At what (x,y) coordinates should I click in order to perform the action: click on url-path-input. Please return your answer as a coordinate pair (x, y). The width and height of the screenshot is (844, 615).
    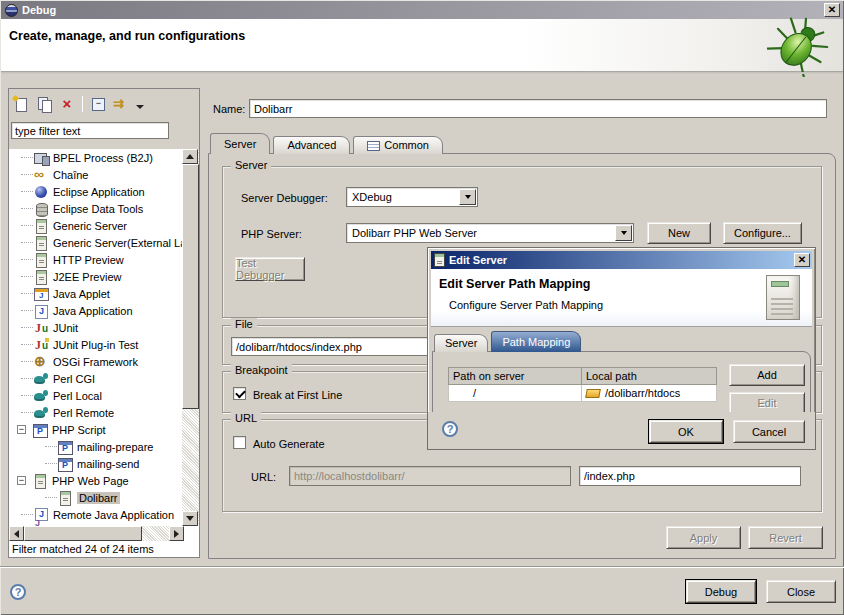
    Looking at the image, I should click on (690, 476).